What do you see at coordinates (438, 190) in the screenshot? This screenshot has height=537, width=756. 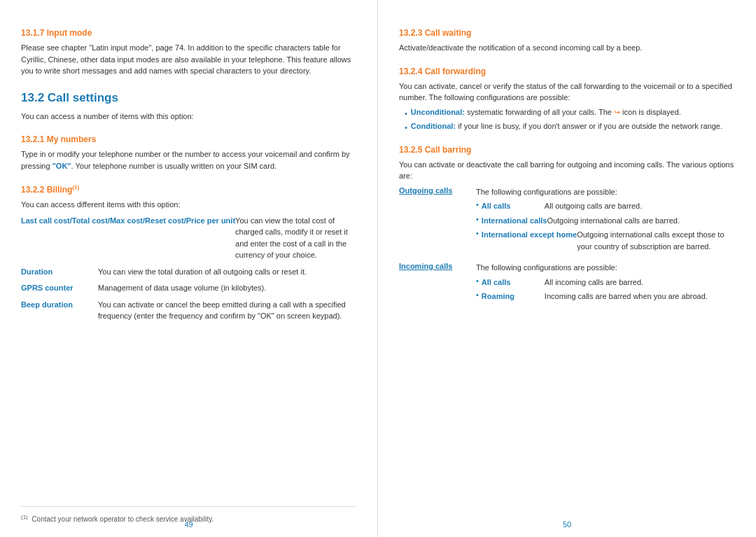 I see `outgoing-calls-label: Outgoing calls` at bounding box center [438, 190].